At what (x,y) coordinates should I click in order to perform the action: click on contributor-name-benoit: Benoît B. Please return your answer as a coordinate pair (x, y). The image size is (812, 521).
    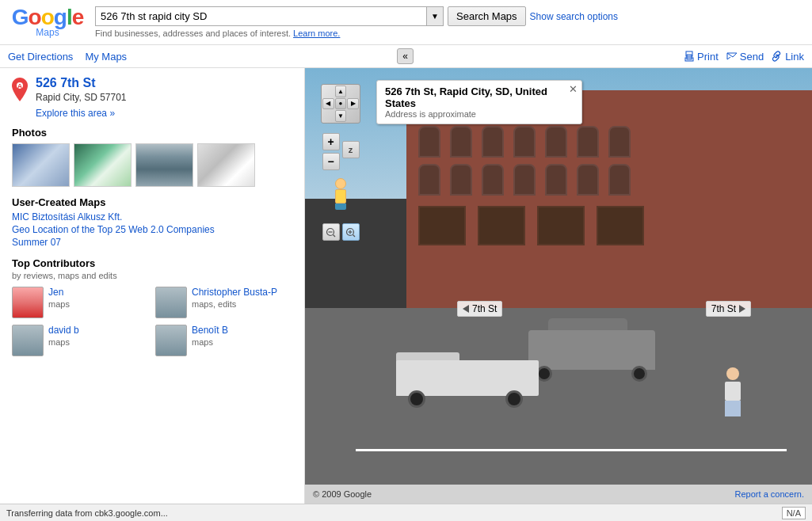
    Looking at the image, I should click on (210, 330).